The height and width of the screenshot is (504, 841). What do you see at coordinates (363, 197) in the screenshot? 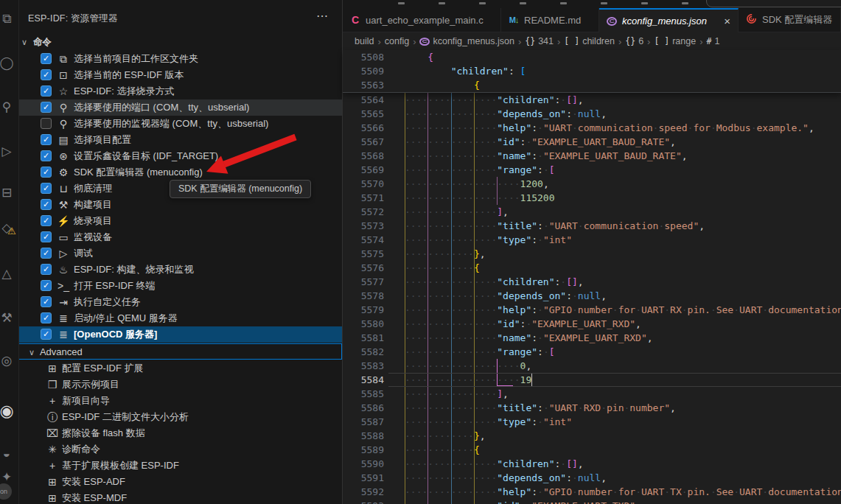
I see `line-number: 5571` at bounding box center [363, 197].